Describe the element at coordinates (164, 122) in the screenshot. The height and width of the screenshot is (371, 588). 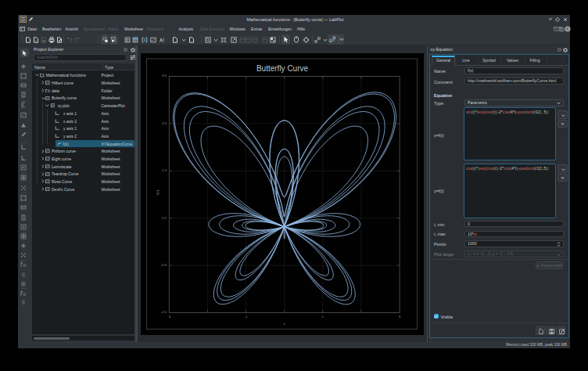
I see `svg-text: 2.4` at that location.